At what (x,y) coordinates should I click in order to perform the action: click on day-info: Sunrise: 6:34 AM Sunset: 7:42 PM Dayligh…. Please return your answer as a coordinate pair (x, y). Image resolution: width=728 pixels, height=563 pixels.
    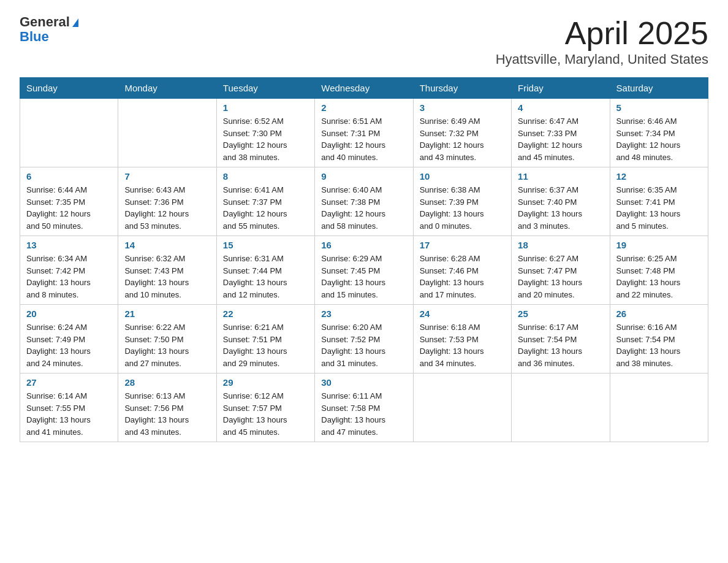
    Looking at the image, I should click on (69, 277).